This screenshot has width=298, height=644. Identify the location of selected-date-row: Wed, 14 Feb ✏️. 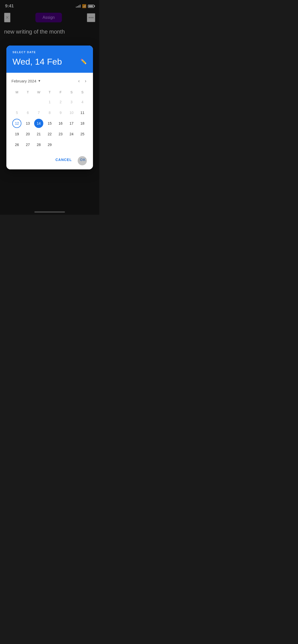
(50, 62).